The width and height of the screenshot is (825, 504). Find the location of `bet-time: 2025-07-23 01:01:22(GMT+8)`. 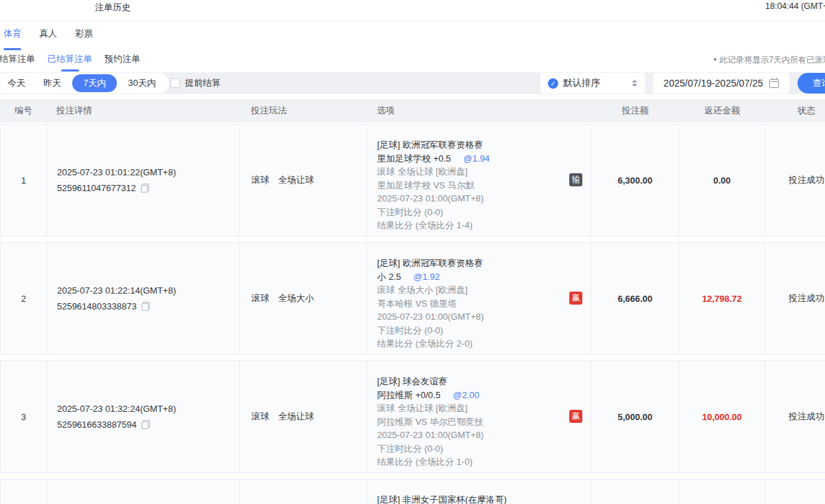

bet-time: 2025-07-23 01:01:22(GMT+8) is located at coordinates (148, 172).